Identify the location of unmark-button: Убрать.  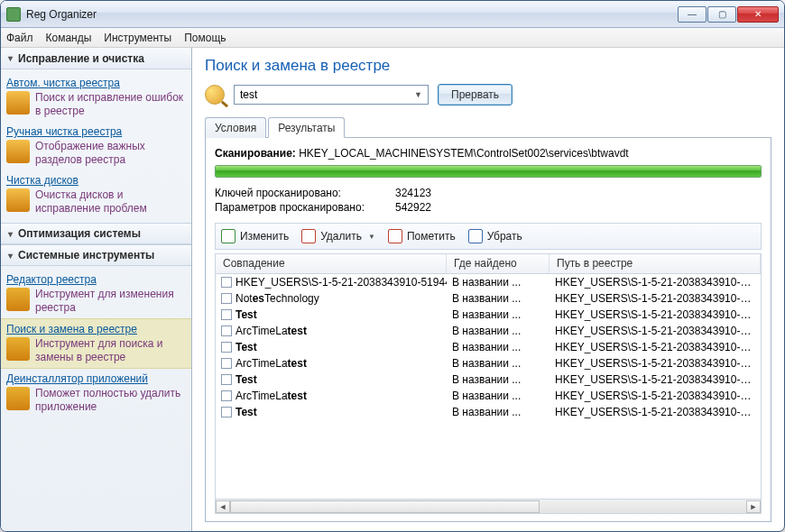
(495, 236).